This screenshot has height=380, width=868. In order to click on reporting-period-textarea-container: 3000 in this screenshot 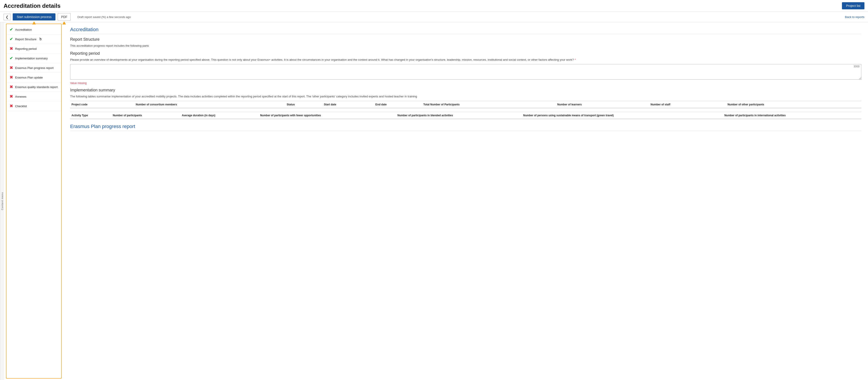, I will do `click(466, 72)`.